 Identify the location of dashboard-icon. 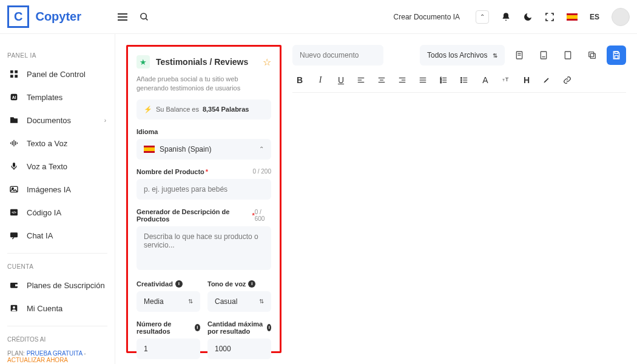
(14, 74).